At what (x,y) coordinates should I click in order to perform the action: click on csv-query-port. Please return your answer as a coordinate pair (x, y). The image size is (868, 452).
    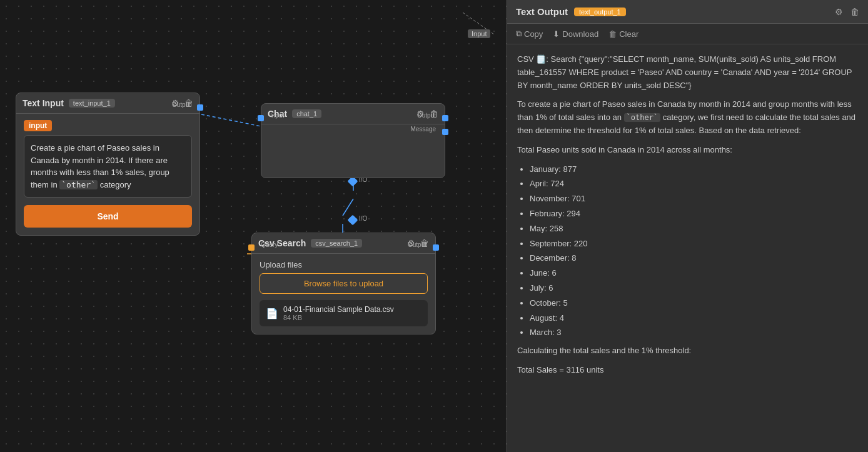
    Looking at the image, I should click on (251, 248).